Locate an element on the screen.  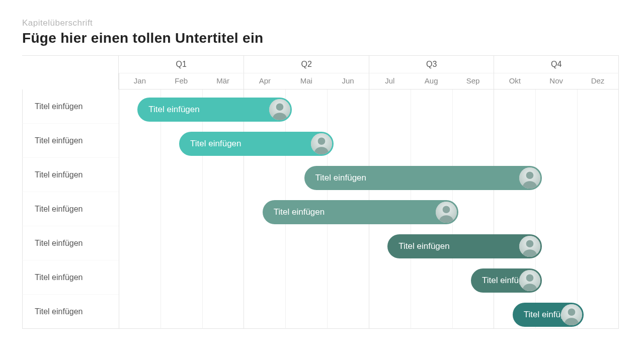
quarter-header: Q2 is located at coordinates (306, 64).